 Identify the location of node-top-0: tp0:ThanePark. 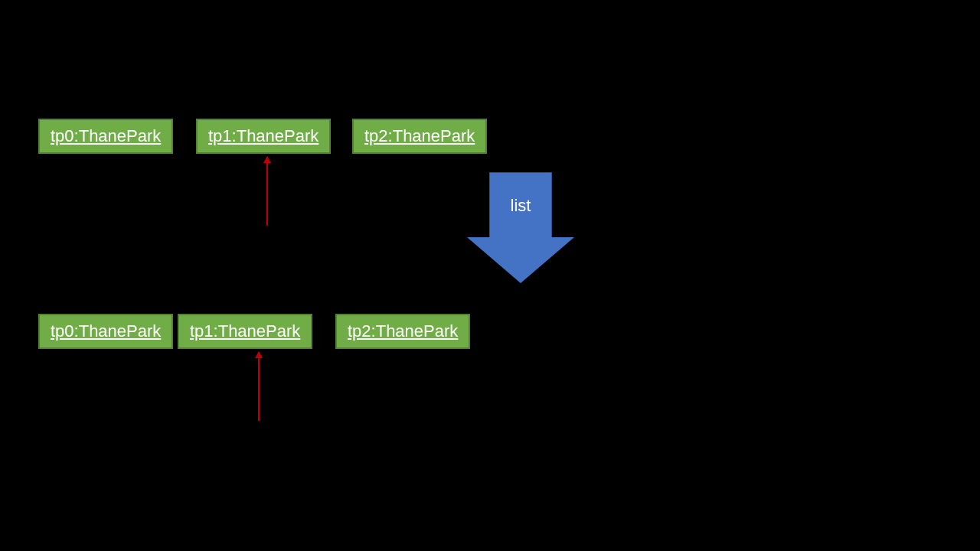
(106, 136).